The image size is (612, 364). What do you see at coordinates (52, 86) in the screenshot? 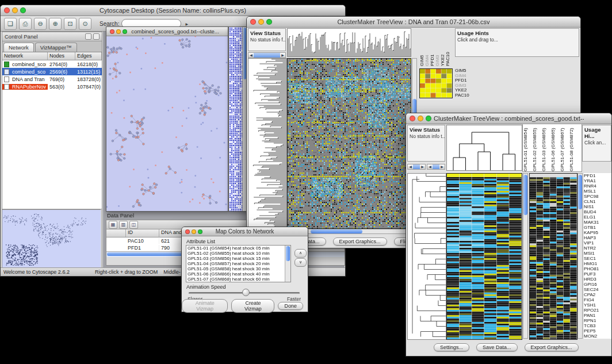
I see `RNAPuberNov2: RNAPuberNov2 563(0) 107847(0)` at bounding box center [52, 86].